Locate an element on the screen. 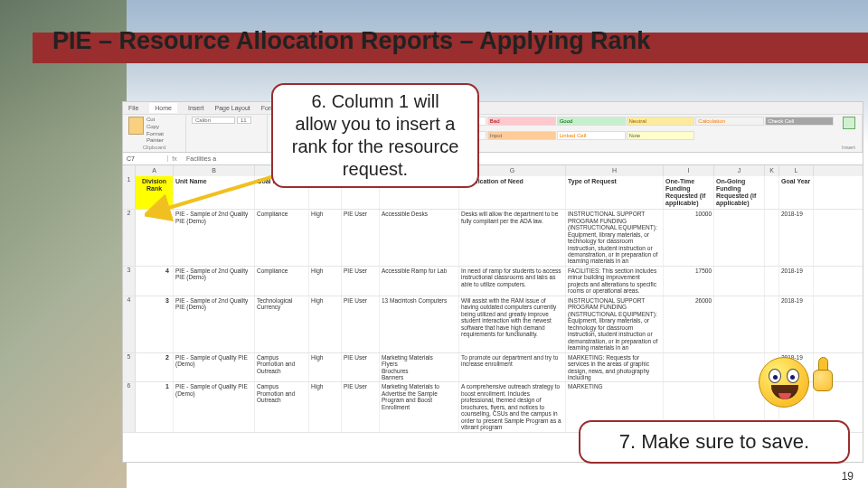  style-cell-input: Input is located at coordinates (522, 136).